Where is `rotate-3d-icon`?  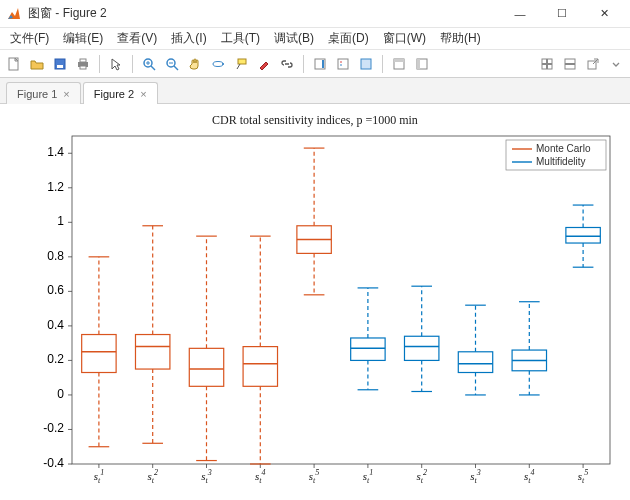
rotate-3d-icon is located at coordinates (218, 64).